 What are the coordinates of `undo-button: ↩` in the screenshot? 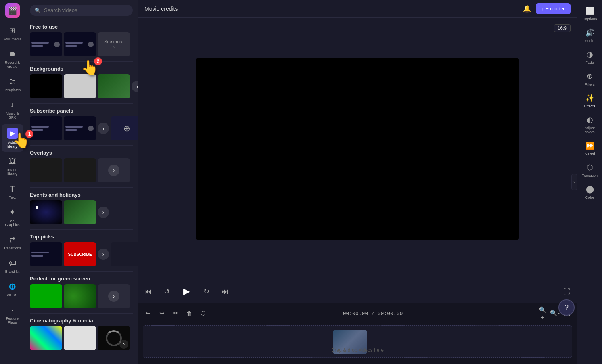 It's located at (148, 313).